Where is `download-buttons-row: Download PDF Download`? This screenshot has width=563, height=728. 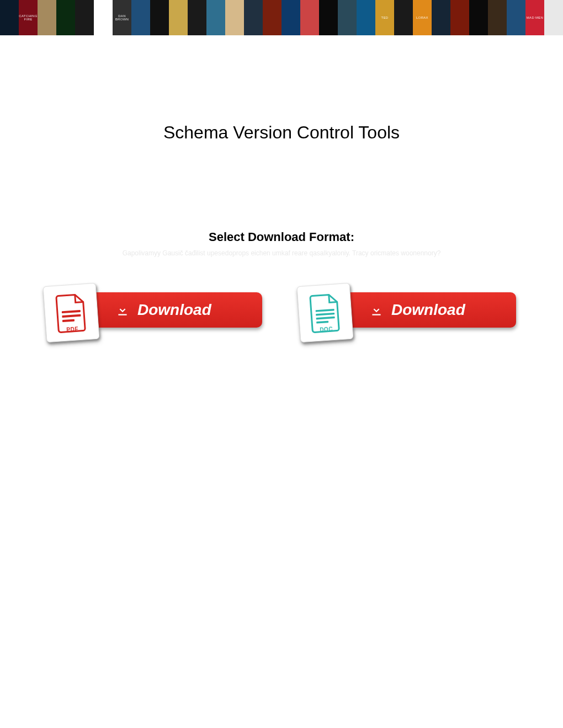
download-buttons-row: Download PDF Download is located at coordinates (282, 313).